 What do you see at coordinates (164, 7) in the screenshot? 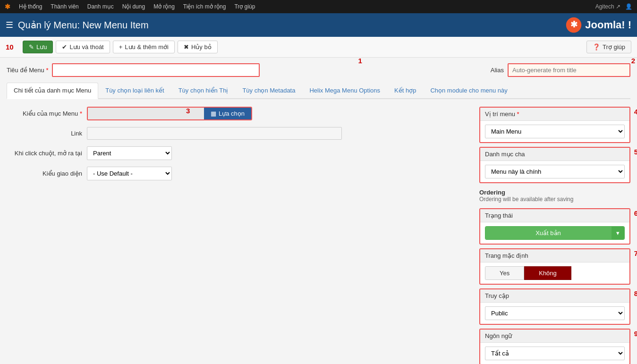
I see `nav-mo-rong: Mở rộng` at bounding box center [164, 7].